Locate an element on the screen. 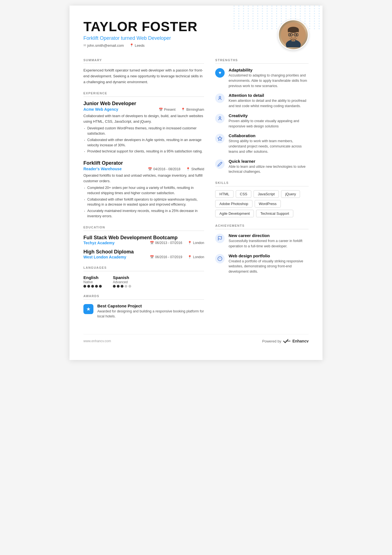 Image resolution: width=392 pixels, height=555 pixels. bullet-1-2: Collaborated with other developers in Ag… is located at coordinates (144, 143).